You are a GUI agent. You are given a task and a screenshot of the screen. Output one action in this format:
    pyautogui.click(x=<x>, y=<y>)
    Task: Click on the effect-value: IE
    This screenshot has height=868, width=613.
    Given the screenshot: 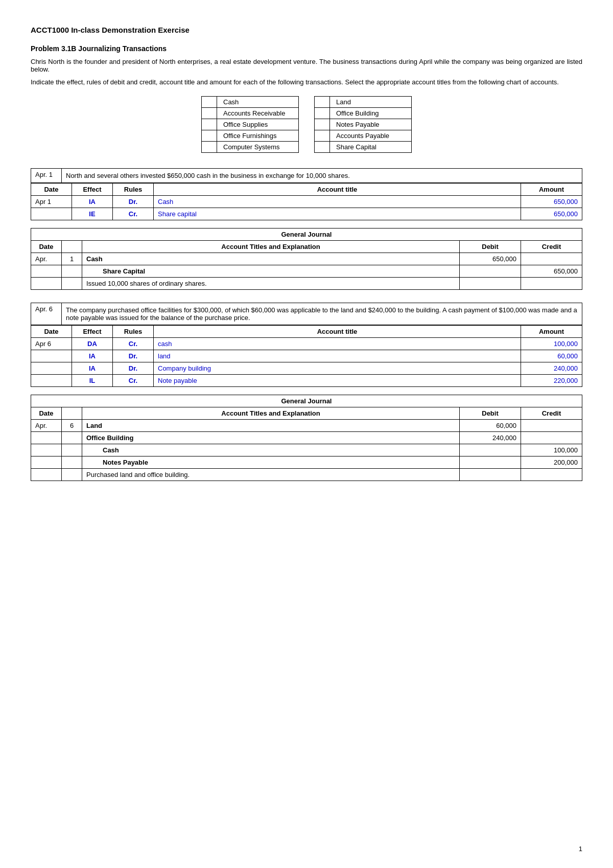 What is the action you would take?
    pyautogui.click(x=92, y=214)
    